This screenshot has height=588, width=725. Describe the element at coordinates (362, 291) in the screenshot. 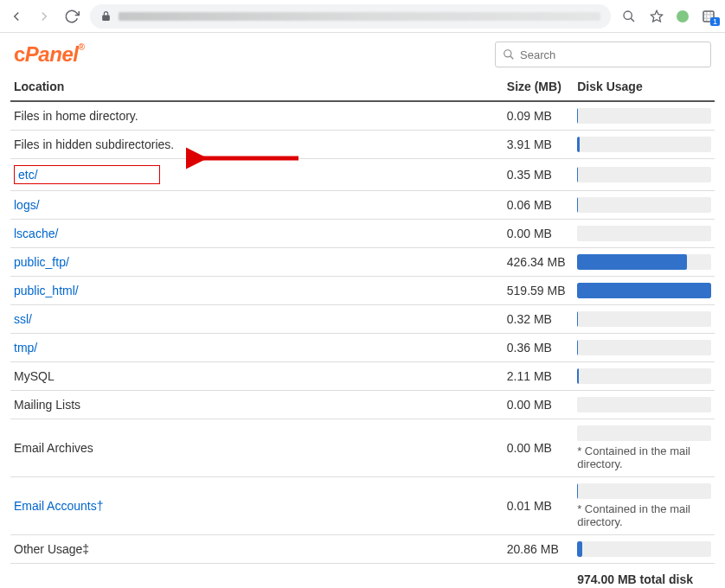

I see `table-row: public_html/519.59 MB` at that location.